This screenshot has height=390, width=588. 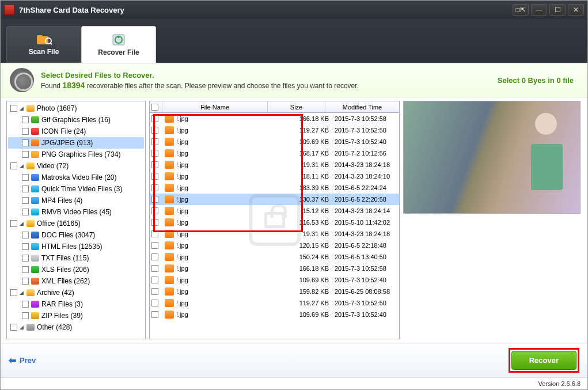 What do you see at coordinates (76, 200) in the screenshot?
I see `tree-item: MP4 Files (4)` at bounding box center [76, 200].